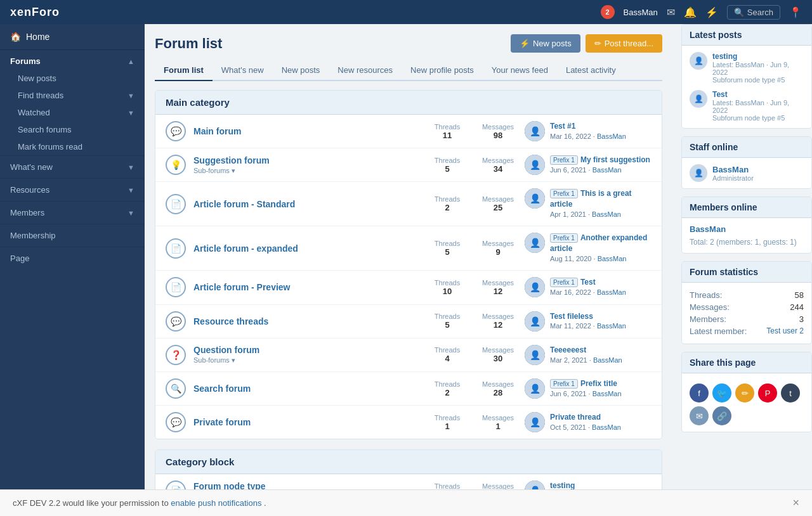 Image resolution: width=812 pixels, height=516 pixels. I want to click on forum-name: Search forum, so click(307, 389).